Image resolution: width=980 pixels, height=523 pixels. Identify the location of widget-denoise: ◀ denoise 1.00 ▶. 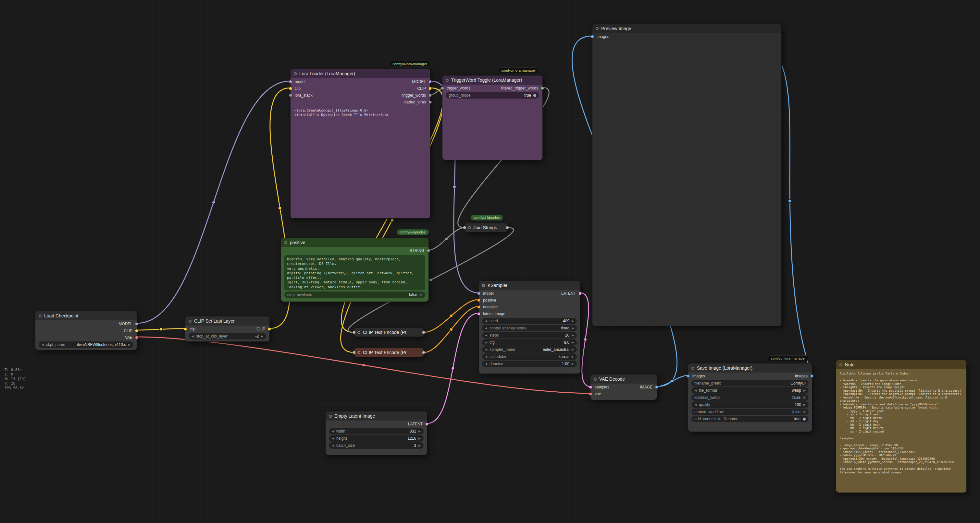
(530, 364).